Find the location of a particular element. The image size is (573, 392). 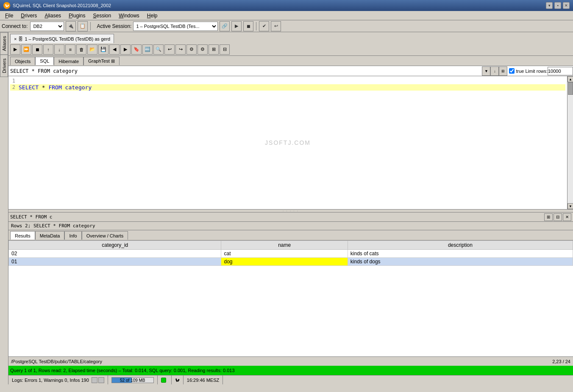

close-button: ✕ is located at coordinates (566, 6).